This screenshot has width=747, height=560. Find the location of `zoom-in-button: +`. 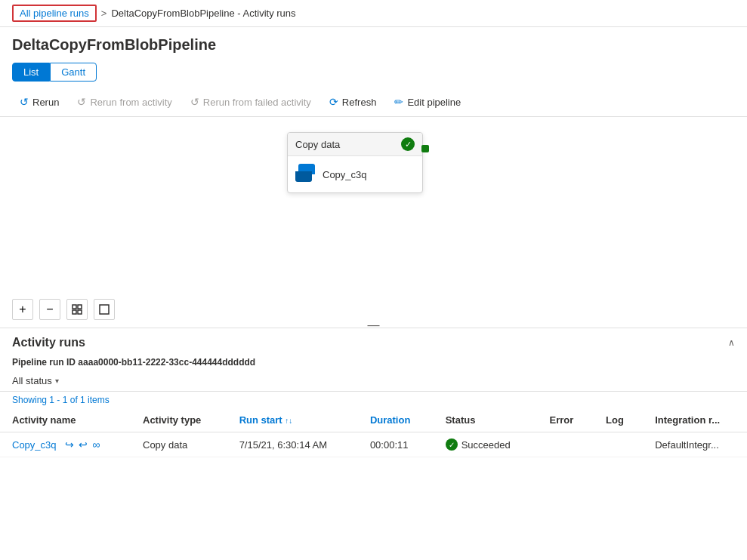

zoom-in-button: + is located at coordinates (23, 309).